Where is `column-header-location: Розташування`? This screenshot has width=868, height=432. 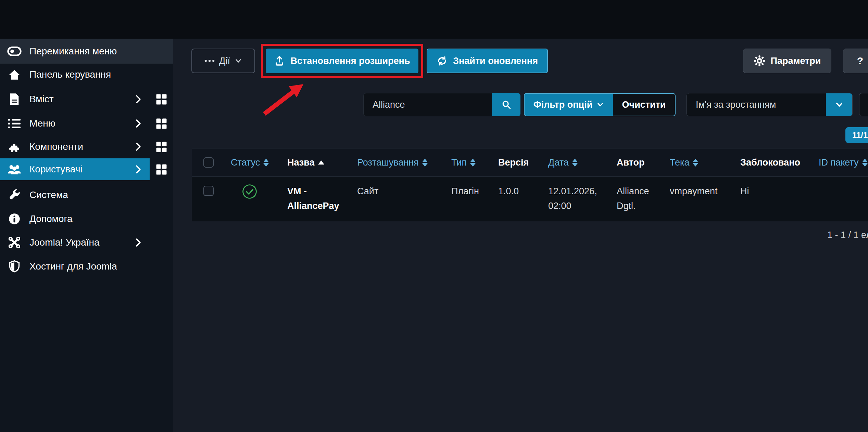 column-header-location: Розташування is located at coordinates (392, 162).